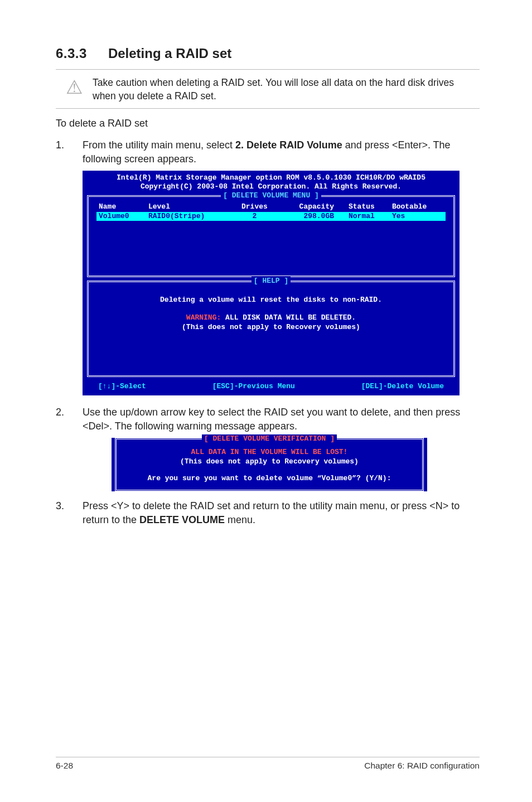 This screenshot has height=802, width=532. I want to click on help-spacer, so click(271, 353).